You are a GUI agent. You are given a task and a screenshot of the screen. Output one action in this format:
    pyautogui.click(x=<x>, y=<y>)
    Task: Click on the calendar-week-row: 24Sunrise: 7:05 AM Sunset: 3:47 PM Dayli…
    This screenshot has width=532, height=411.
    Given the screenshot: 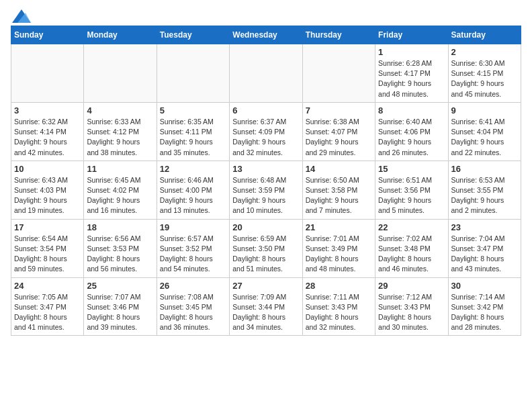 What is the action you would take?
    pyautogui.click(x=266, y=306)
    